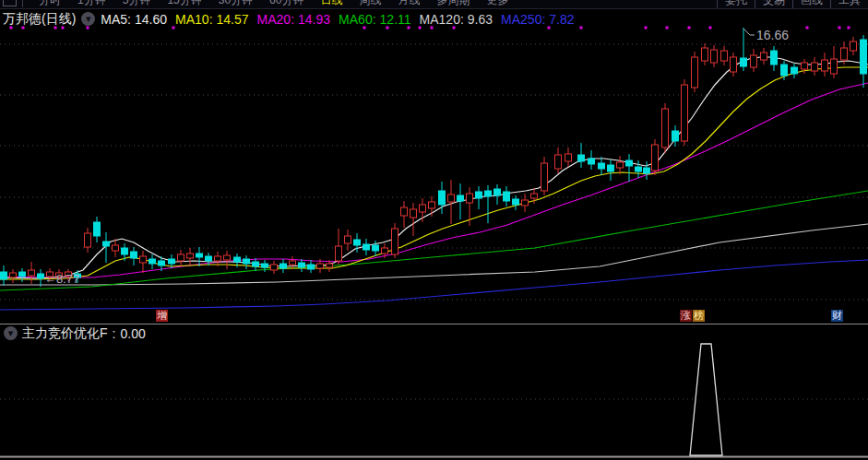 This screenshot has height=460, width=868. I want to click on event-badge-cai: 财, so click(838, 315).